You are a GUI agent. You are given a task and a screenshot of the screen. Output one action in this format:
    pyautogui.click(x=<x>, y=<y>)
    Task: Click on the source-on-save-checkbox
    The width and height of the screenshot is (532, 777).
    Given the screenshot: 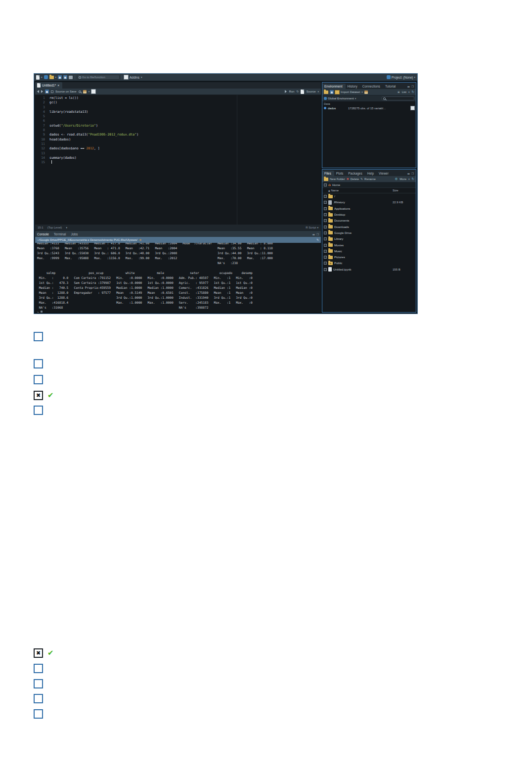 What is the action you would take?
    pyautogui.click(x=52, y=92)
    